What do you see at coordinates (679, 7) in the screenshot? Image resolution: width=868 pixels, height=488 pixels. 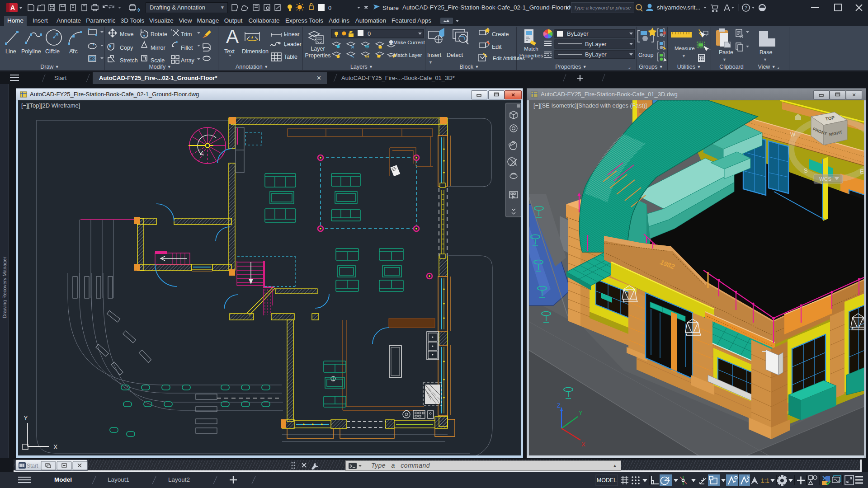 I see `svg-text: shiyamdev.srit...` at bounding box center [679, 7].